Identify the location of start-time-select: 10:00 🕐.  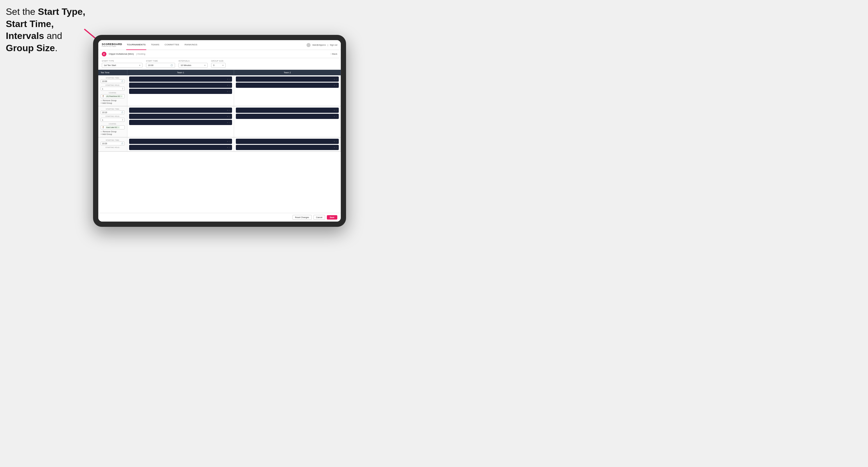
(160, 65).